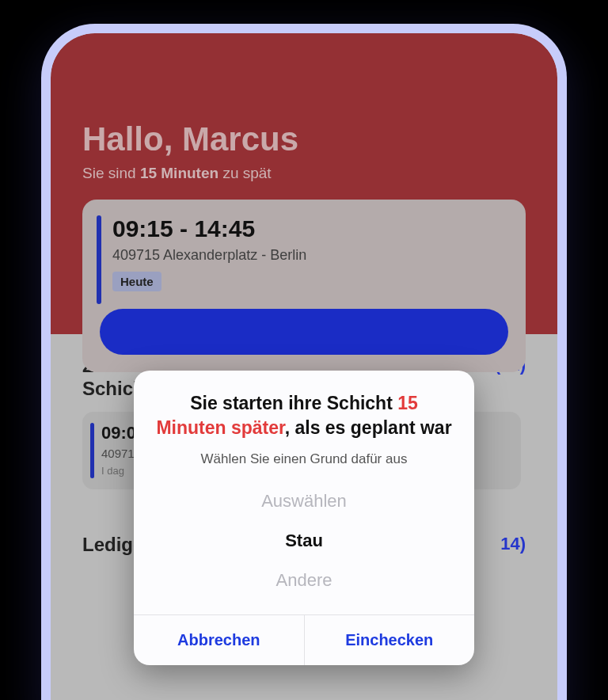 The image size is (608, 700). What do you see at coordinates (111, 173) in the screenshot?
I see `late-prefix: Sie sind` at bounding box center [111, 173].